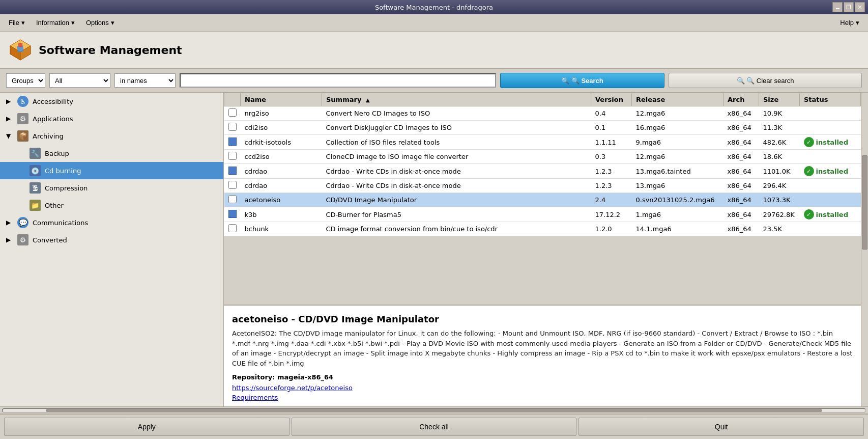  What do you see at coordinates (678, 229) in the screenshot?
I see `package-release: 14.1.mga6` at bounding box center [678, 229].